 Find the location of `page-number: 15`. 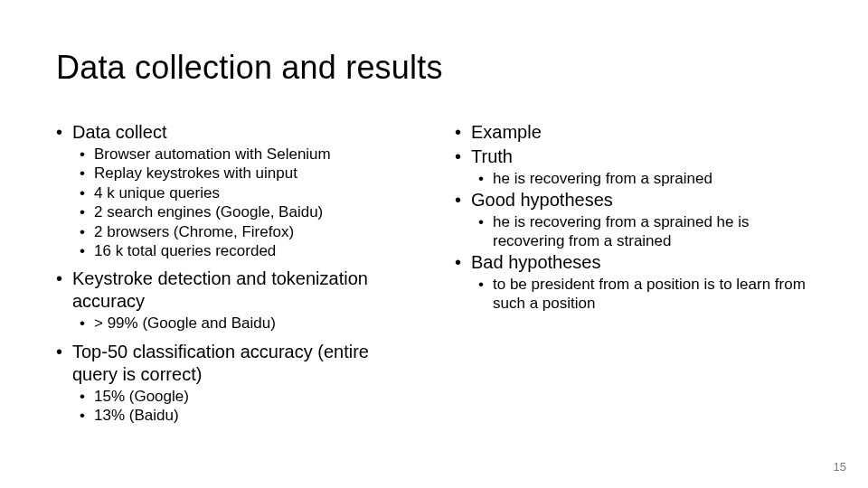

page-number: 15 is located at coordinates (840, 466).